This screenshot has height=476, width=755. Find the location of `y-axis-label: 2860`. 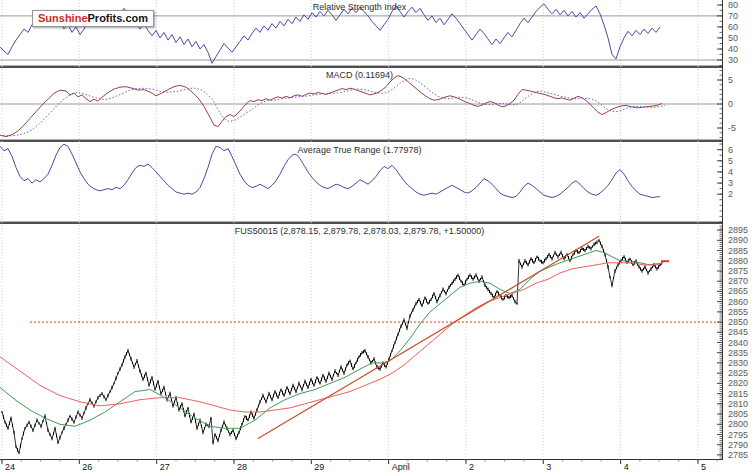

y-axis-label: 2860 is located at coordinates (738, 302).